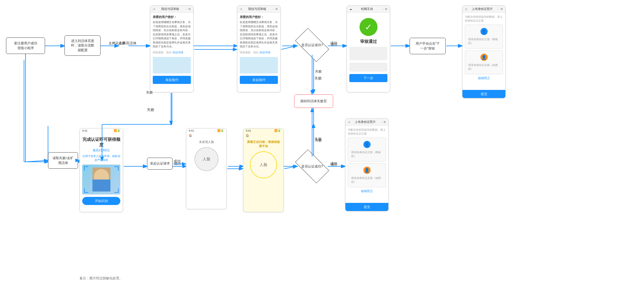 This screenshot has height=288, width=644. I want to click on fail1-label: 失败, so click(318, 71).